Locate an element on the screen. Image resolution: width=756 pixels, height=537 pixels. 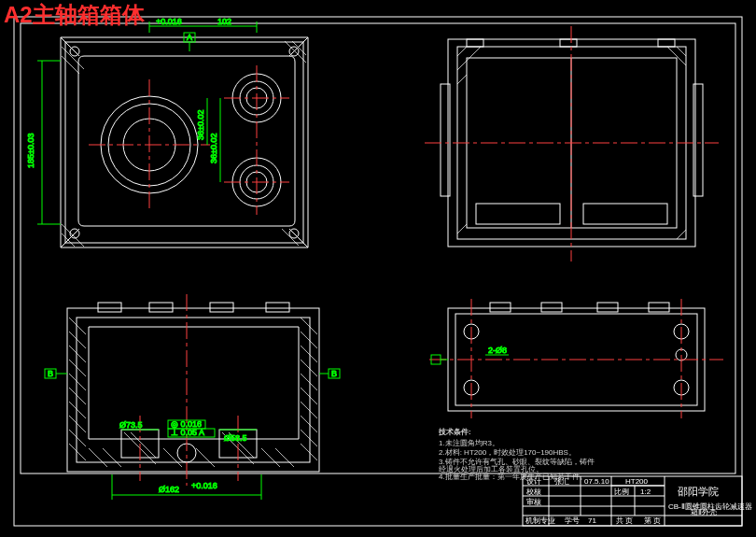
svg-text: 比例 is located at coordinates (622, 491).